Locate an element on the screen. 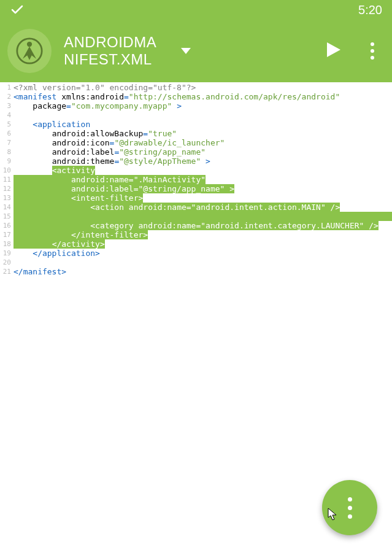 Image resolution: width=392 pixels, height=550 pixels. status-bar: 5:20 is located at coordinates (196, 10).